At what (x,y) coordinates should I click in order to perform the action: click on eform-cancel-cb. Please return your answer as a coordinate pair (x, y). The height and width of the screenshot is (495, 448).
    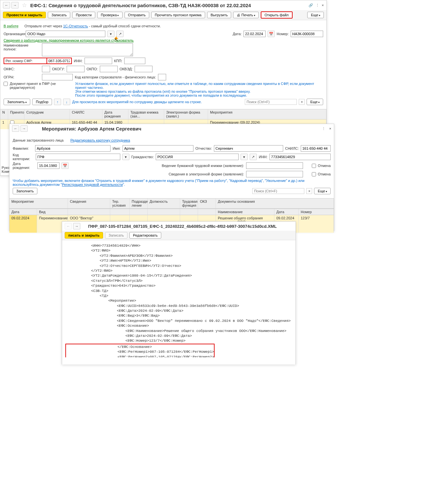
    Looking at the image, I should click on (314, 174).